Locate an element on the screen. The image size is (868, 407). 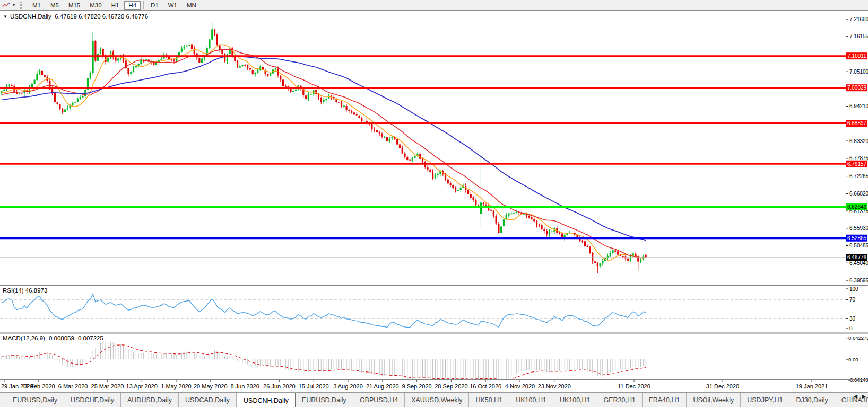
toolbar-separator is located at coordinates (143, 5).